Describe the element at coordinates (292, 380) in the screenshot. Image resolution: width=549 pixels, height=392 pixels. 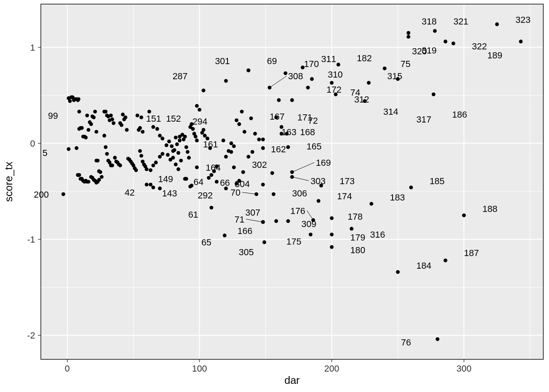
I see `x-axis-title: dar` at that location.